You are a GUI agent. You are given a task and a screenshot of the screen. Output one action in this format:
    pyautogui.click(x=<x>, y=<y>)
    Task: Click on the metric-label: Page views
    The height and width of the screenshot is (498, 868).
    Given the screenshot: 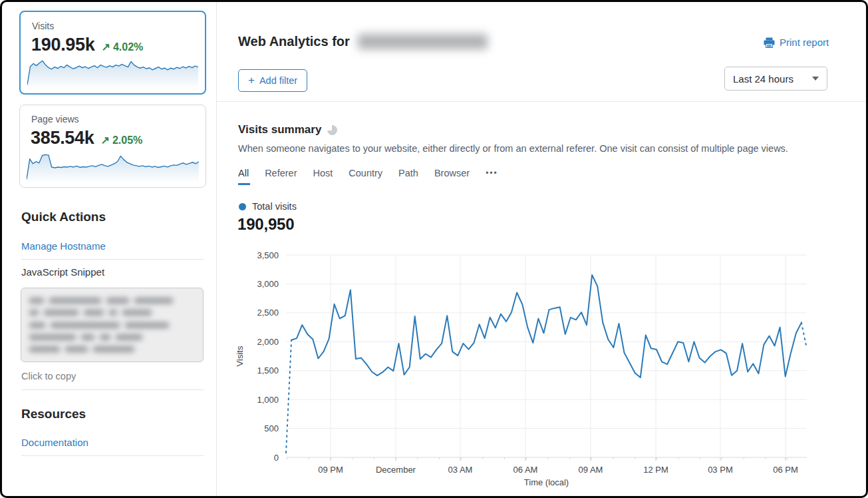 What is the action you would take?
    pyautogui.click(x=55, y=119)
    